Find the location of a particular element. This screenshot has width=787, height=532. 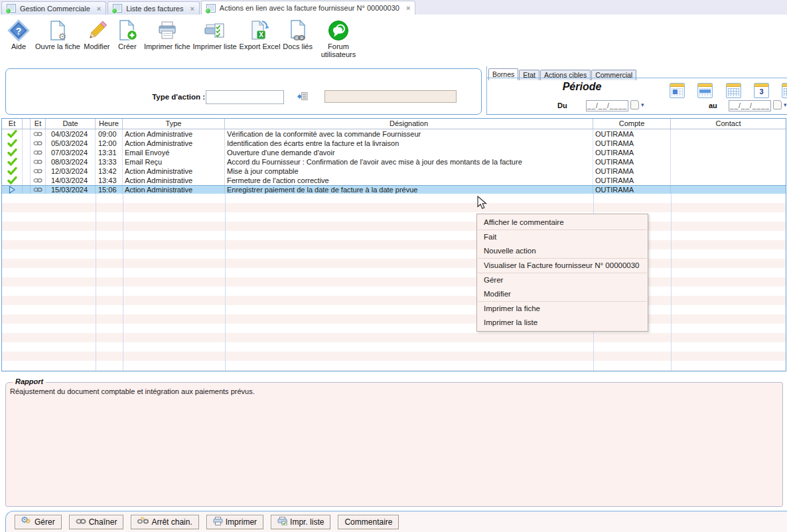

cell-heure: 13:33 is located at coordinates (109, 162).